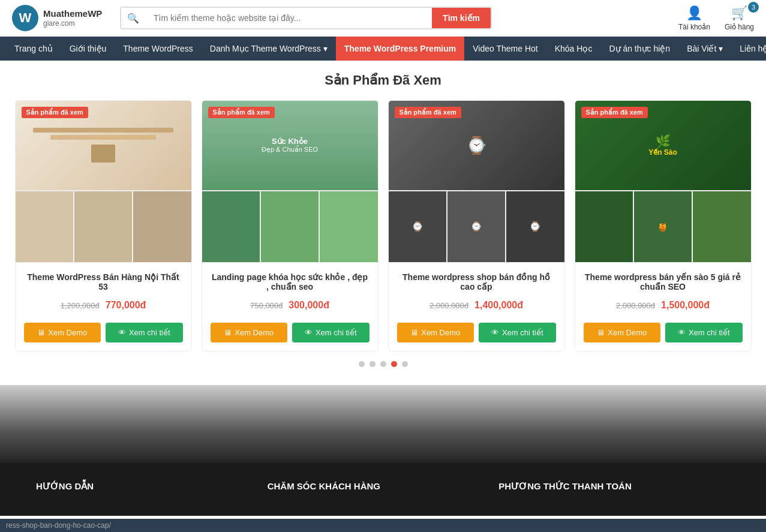  I want to click on product-prices-2: 750,000đ 300,000đ, so click(290, 305).